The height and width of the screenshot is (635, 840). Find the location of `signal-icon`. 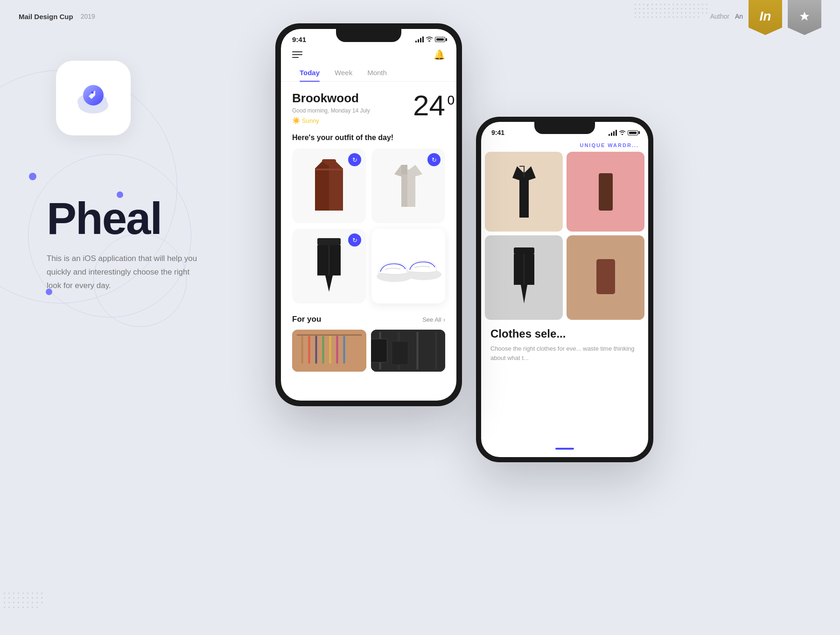

signal-icon is located at coordinates (420, 39).